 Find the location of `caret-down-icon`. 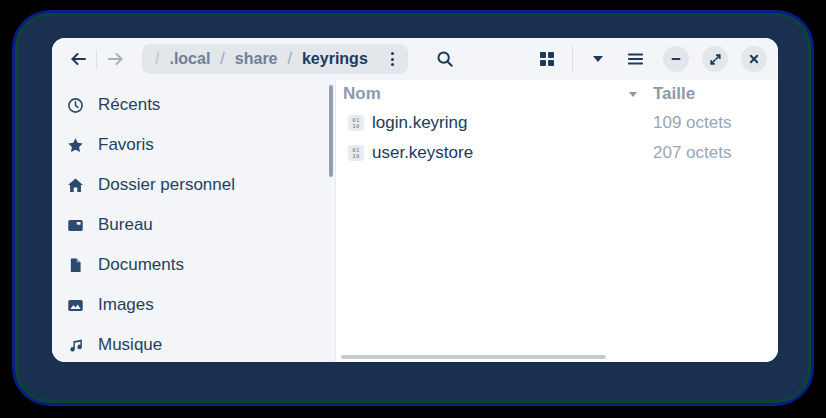

caret-down-icon is located at coordinates (598, 59).